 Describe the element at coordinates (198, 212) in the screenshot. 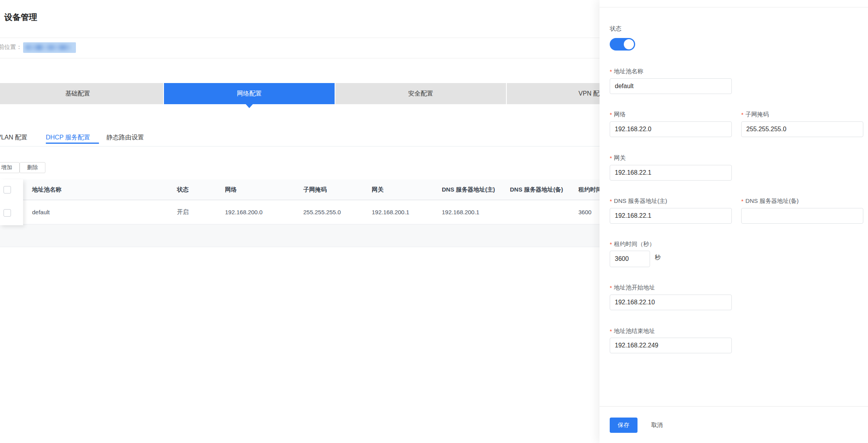

I see `cell-status: 开启` at that location.